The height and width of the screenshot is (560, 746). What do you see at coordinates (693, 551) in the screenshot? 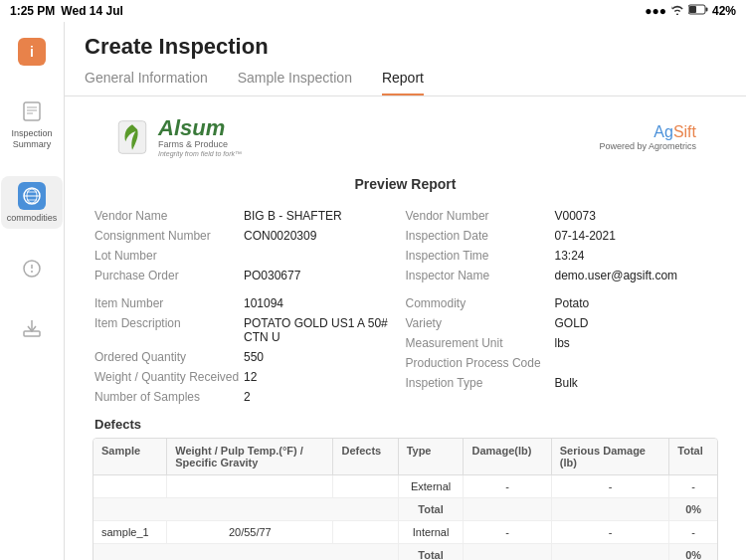
I see `cell-total-pct-2: 0%` at bounding box center [693, 551].